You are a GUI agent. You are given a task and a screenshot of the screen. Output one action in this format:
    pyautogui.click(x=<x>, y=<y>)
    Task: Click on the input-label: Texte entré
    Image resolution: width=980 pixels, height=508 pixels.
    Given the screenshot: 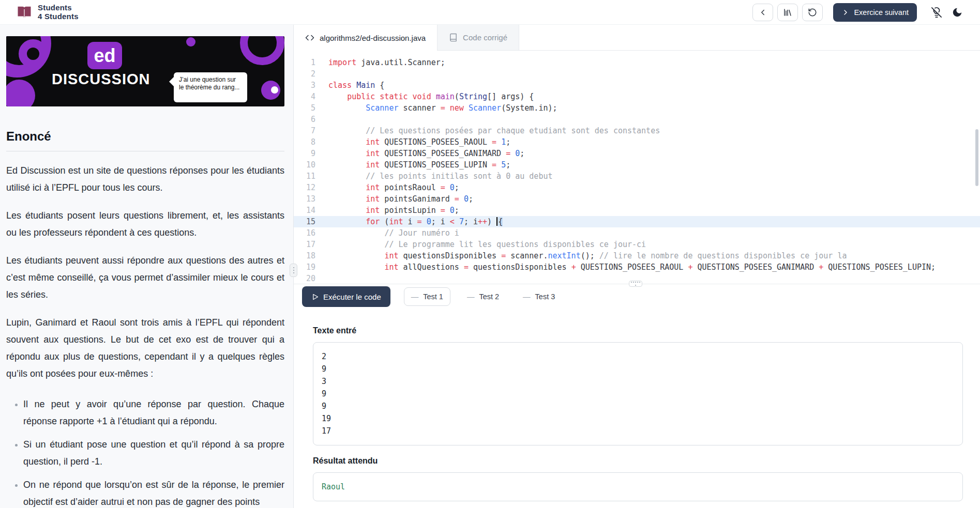 What is the action you would take?
    pyautogui.click(x=638, y=331)
    